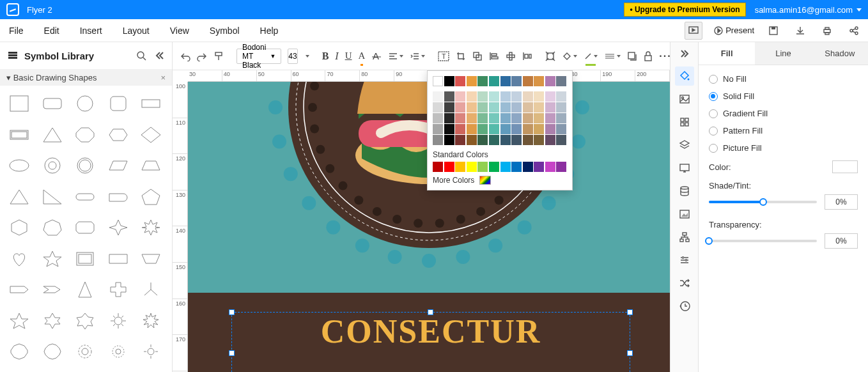 The image size is (868, 372). Describe the element at coordinates (783, 54) in the screenshot. I see `tab-line: Line` at that location.